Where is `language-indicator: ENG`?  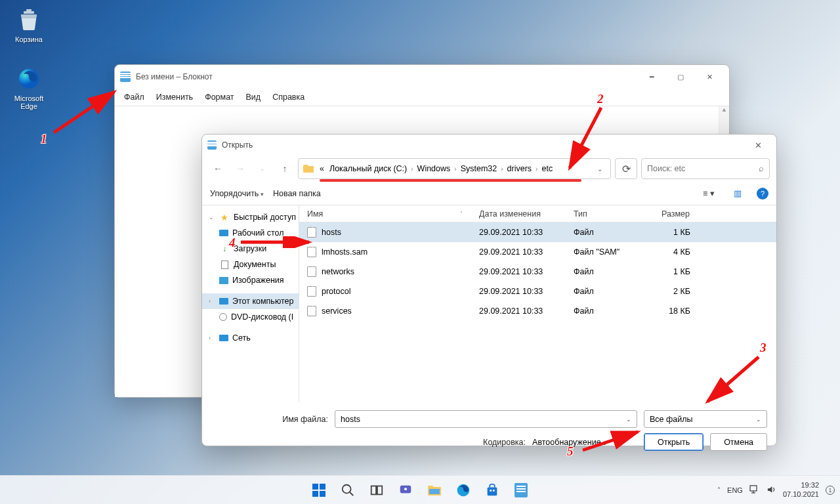 language-indicator: ENG is located at coordinates (735, 490).